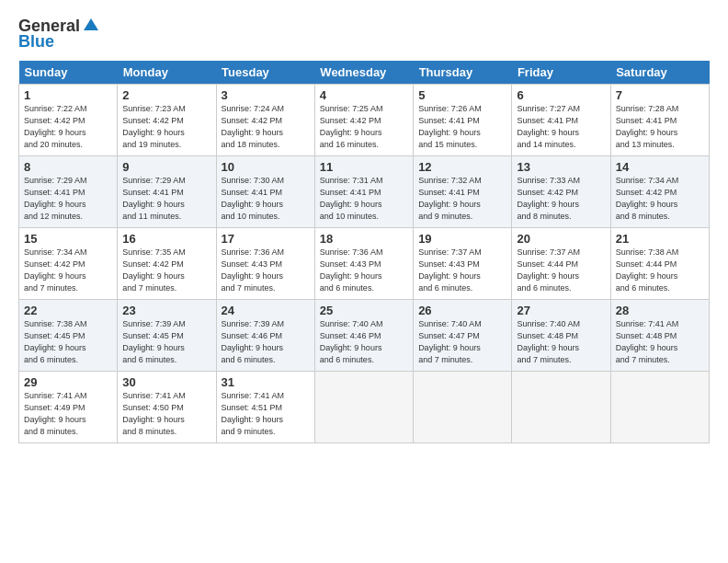  I want to click on day-number: 11, so click(364, 167).